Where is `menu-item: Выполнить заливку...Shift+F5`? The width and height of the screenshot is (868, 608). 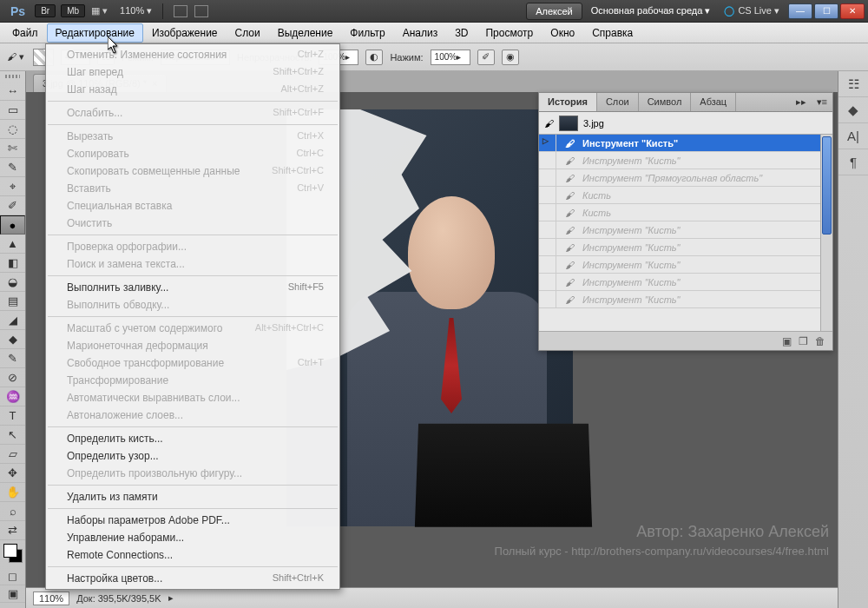 menu-item: Выполнить заливку...Shift+F5 is located at coordinates (193, 287).